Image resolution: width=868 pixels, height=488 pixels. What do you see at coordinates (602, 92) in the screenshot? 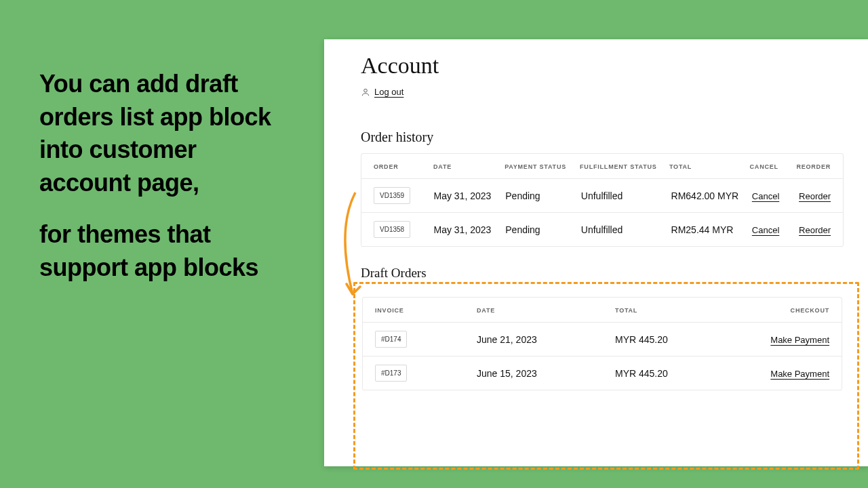
I see `logout-row: Log out` at bounding box center [602, 92].